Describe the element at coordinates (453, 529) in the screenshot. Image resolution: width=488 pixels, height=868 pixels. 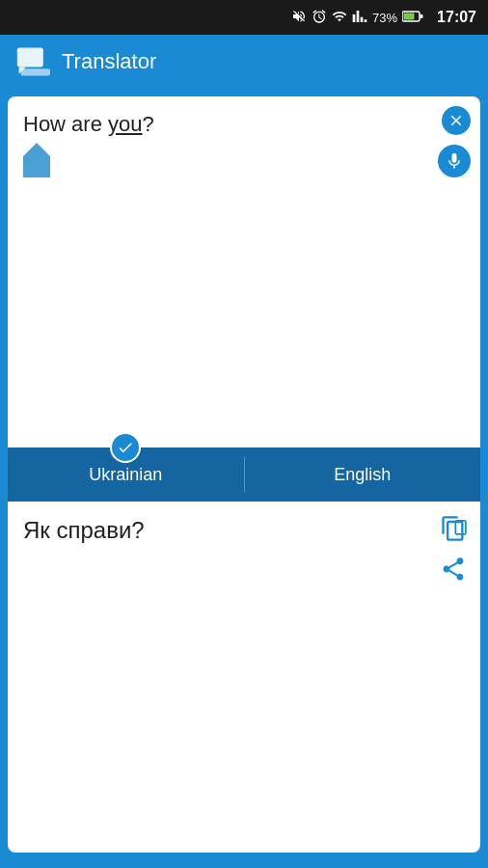
I see `copy-button` at that location.